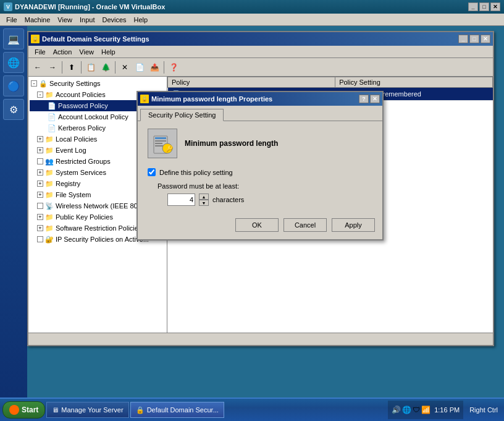 This screenshot has width=504, height=421. Describe the element at coordinates (38, 20) in the screenshot. I see `vm-menu-machine: Machine` at that location.